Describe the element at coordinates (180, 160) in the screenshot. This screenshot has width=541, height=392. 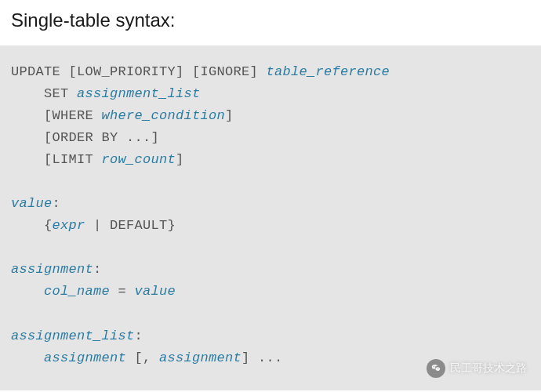
I see `kw-limit-close: ]` at that location.